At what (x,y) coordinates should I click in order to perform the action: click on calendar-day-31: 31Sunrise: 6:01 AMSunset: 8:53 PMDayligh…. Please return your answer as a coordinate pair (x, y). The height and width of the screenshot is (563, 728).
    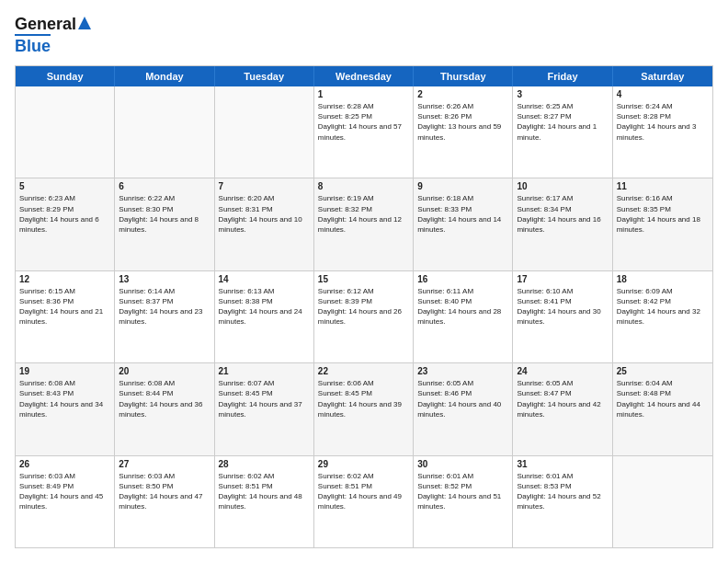
    Looking at the image, I should click on (563, 502).